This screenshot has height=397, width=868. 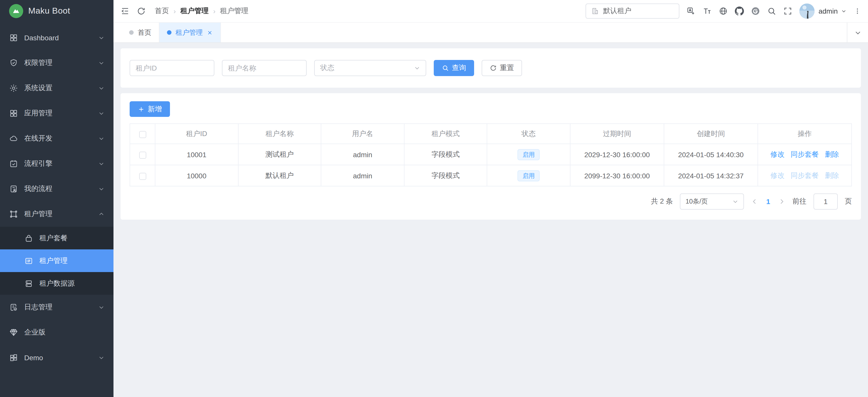 What do you see at coordinates (57, 238) in the screenshot?
I see `sidebar-item-tenant-package: 租户套餐` at bounding box center [57, 238].